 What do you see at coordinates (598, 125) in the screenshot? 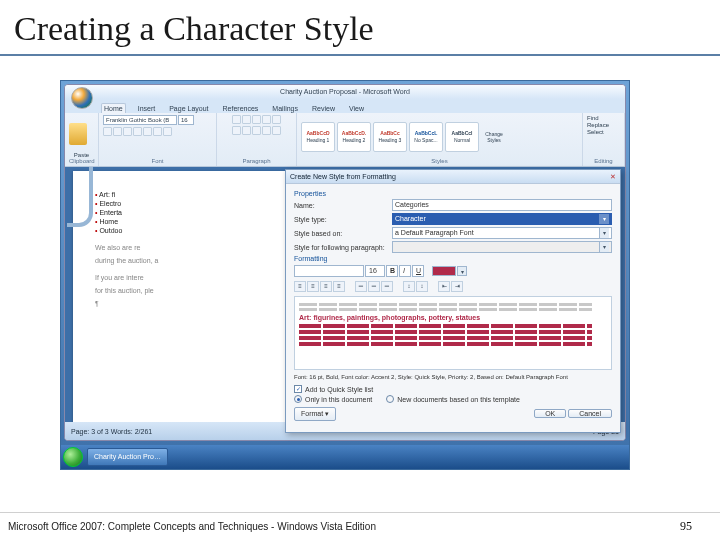
I see `replace-button: Replace` at bounding box center [598, 125].